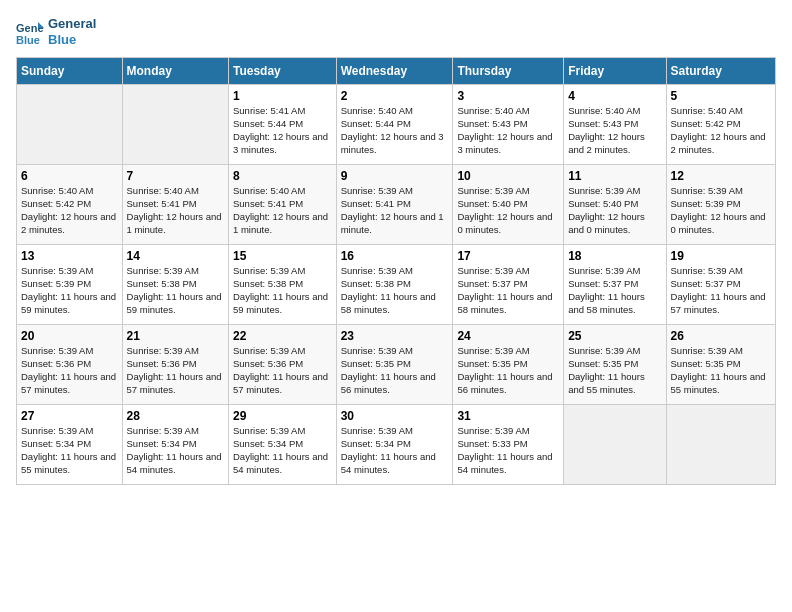  I want to click on day-number: 27, so click(70, 416).